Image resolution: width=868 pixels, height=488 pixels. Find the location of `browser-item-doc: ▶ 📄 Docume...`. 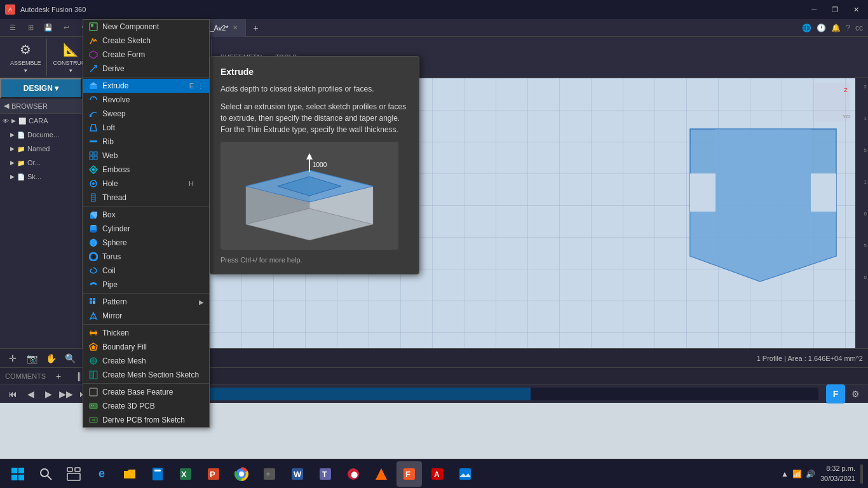

browser-item-doc: ▶ 📄 Docume... is located at coordinates (41, 135).